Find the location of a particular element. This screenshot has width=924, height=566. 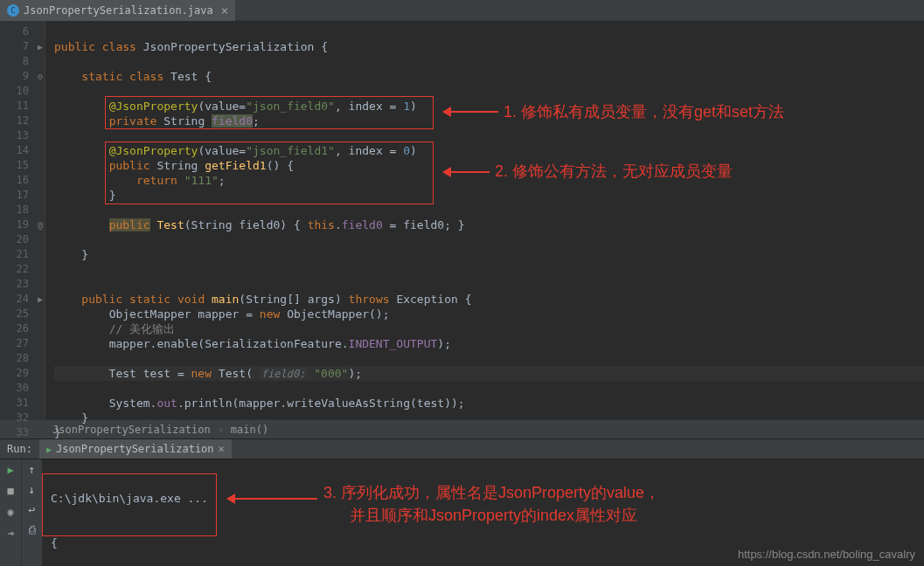

line-number: 26 is located at coordinates (23, 328).